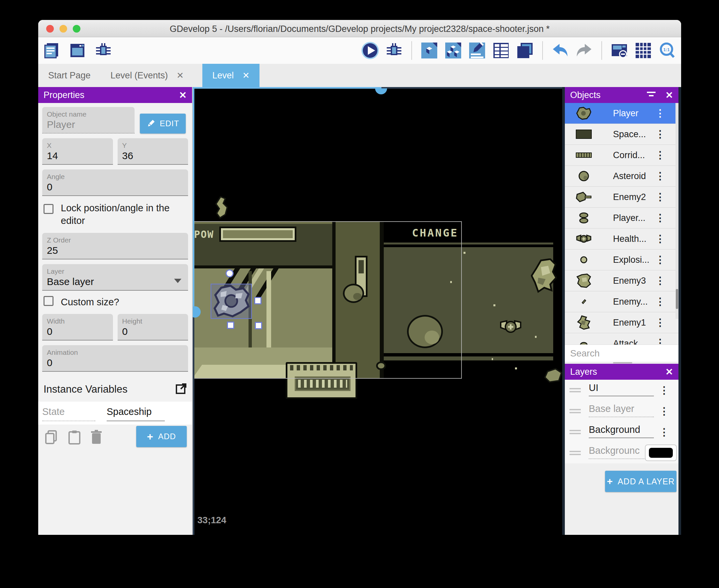 This screenshot has height=588, width=719. I want to click on scene-edge-left, so click(194, 199).